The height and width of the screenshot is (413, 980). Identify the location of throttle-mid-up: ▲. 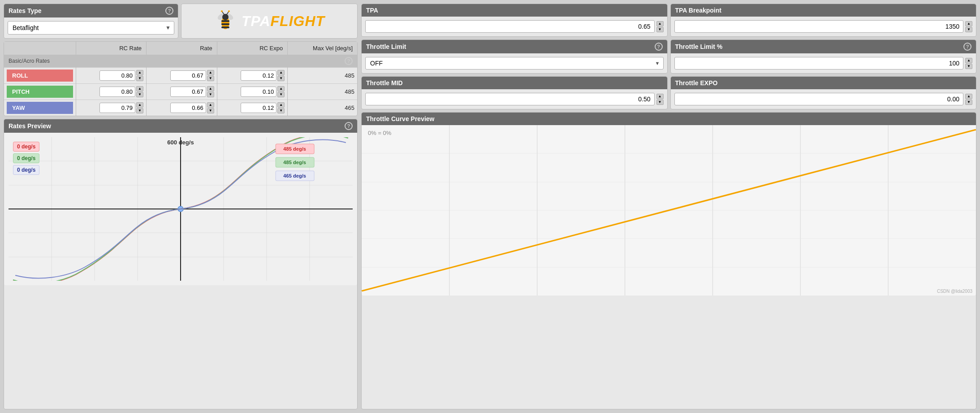
(660, 96).